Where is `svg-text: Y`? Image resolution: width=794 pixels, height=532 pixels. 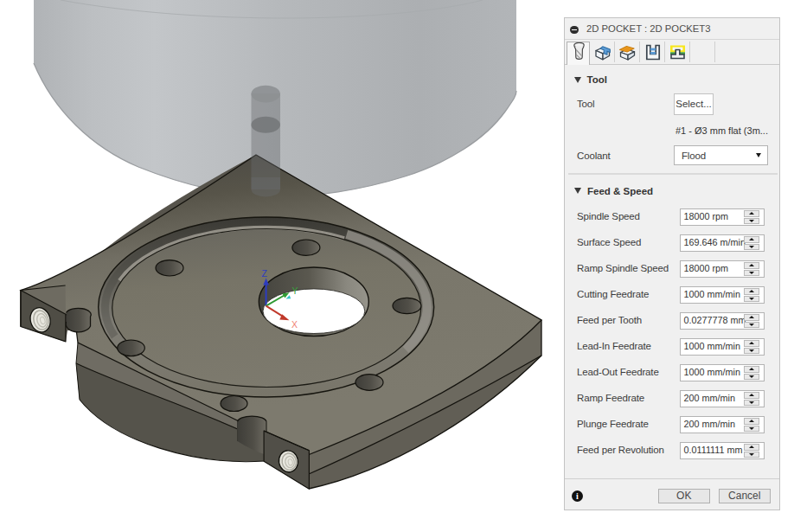 svg-text: Y is located at coordinates (296, 291).